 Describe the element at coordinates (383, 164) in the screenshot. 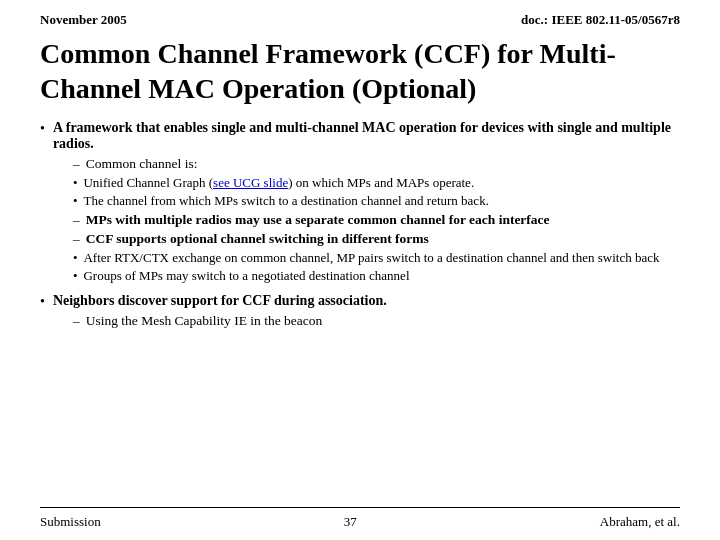

I see `dash-text-1-1: Common channel is:` at that location.